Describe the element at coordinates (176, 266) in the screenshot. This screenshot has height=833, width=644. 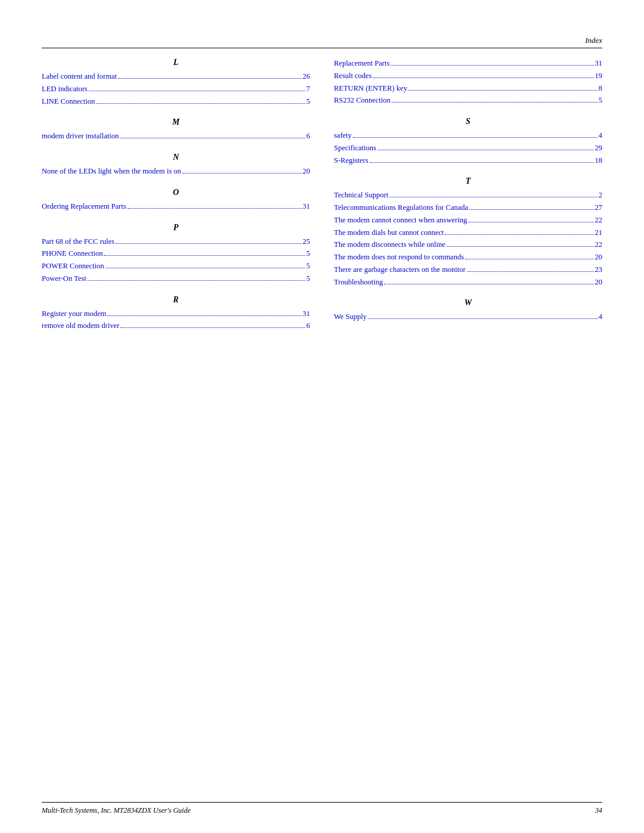
I see `list-item: POWER Connection5` at that location.